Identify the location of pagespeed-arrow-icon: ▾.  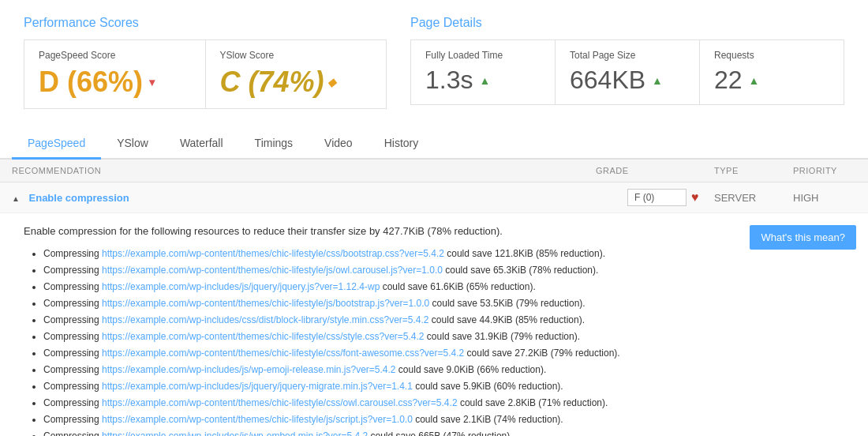
(152, 82).